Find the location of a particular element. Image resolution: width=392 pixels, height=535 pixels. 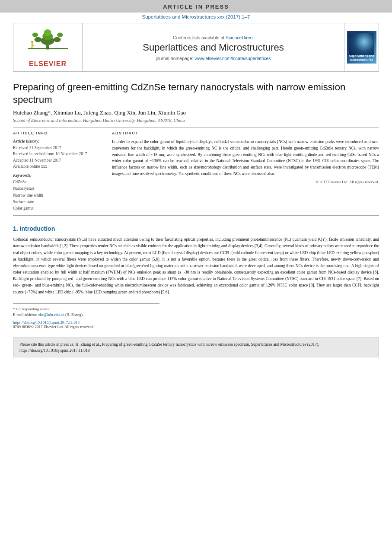

journal-homepage-link: www.elsevier.com/locate/superlattices is located at coordinates (233, 58).